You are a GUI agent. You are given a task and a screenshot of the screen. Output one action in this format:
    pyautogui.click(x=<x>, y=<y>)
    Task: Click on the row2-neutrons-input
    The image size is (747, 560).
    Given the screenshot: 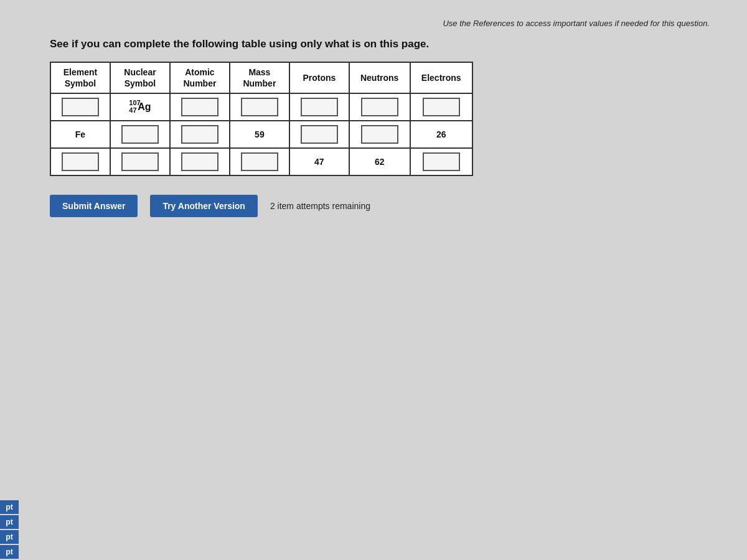 What is the action you would take?
    pyautogui.click(x=380, y=134)
    